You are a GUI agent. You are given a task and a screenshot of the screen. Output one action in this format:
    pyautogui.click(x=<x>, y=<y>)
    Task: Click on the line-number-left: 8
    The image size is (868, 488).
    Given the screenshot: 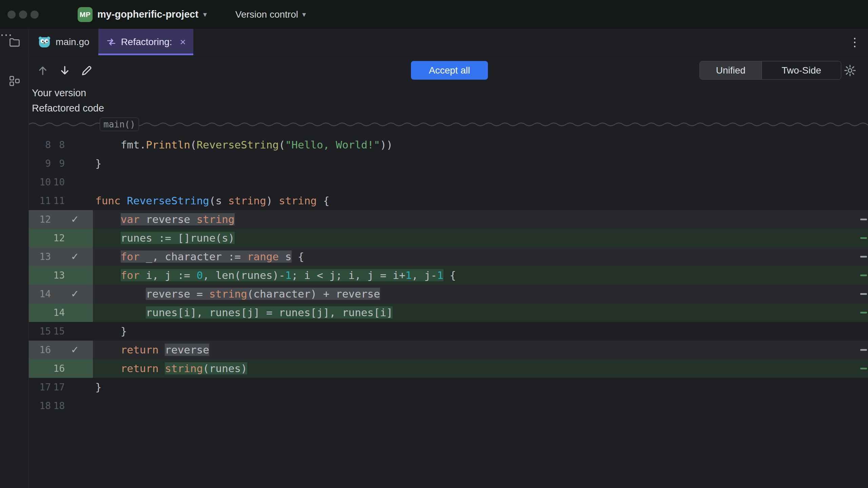 What is the action you would take?
    pyautogui.click(x=40, y=145)
    